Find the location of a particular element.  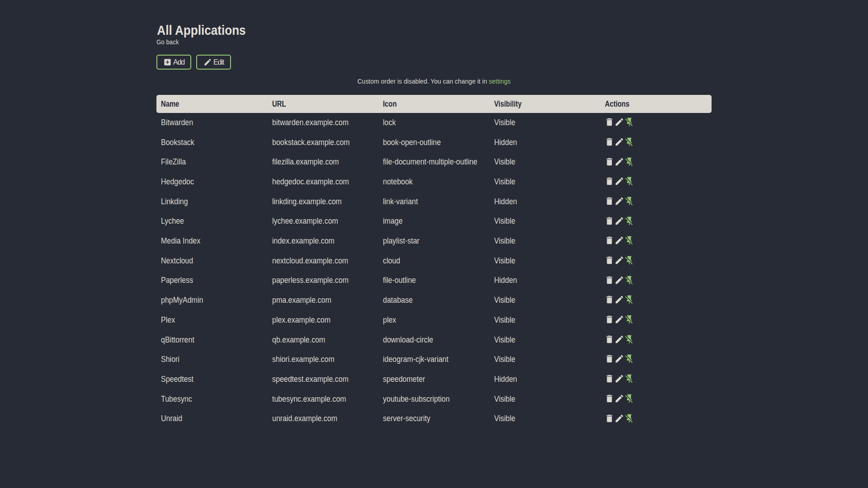

cell-name-text: Shiori is located at coordinates (170, 359).